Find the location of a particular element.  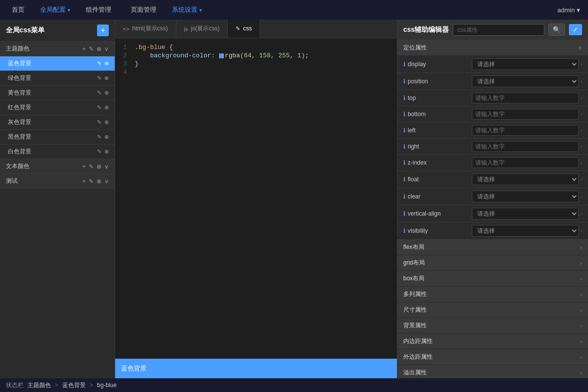

section-multicolumn-label: 多列属性 is located at coordinates (415, 294).